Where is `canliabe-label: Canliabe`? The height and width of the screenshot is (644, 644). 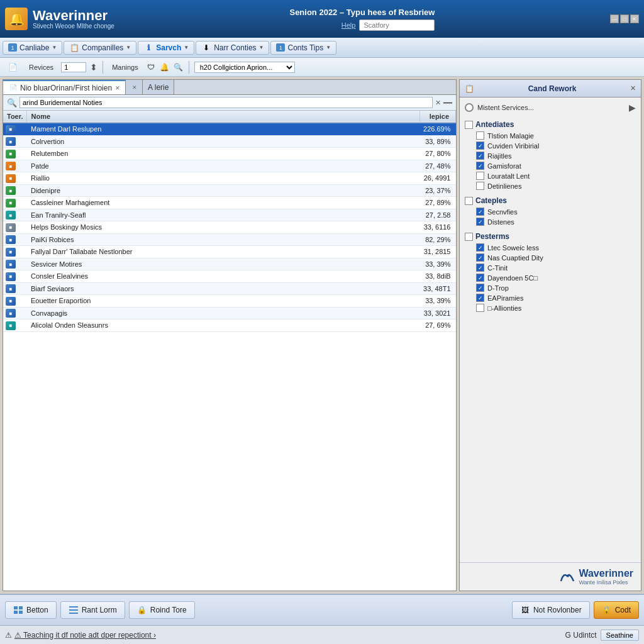
canliabe-label: Canliabe is located at coordinates (34, 48).